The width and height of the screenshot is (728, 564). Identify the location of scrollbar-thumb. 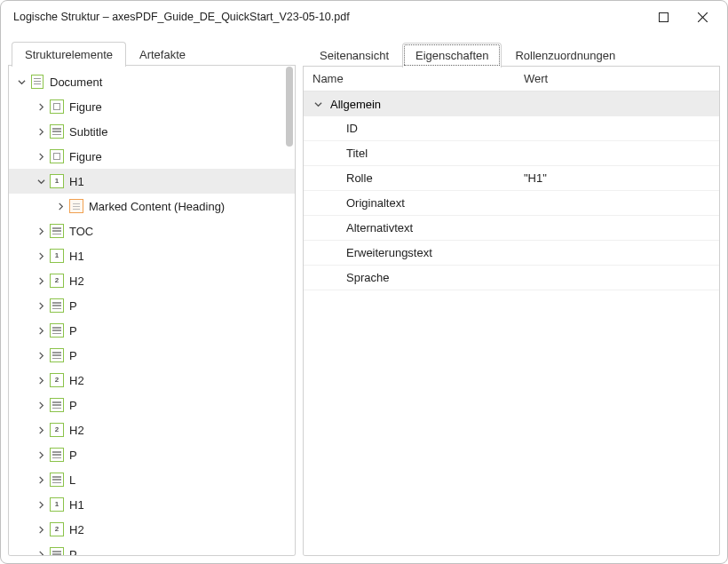
(289, 107).